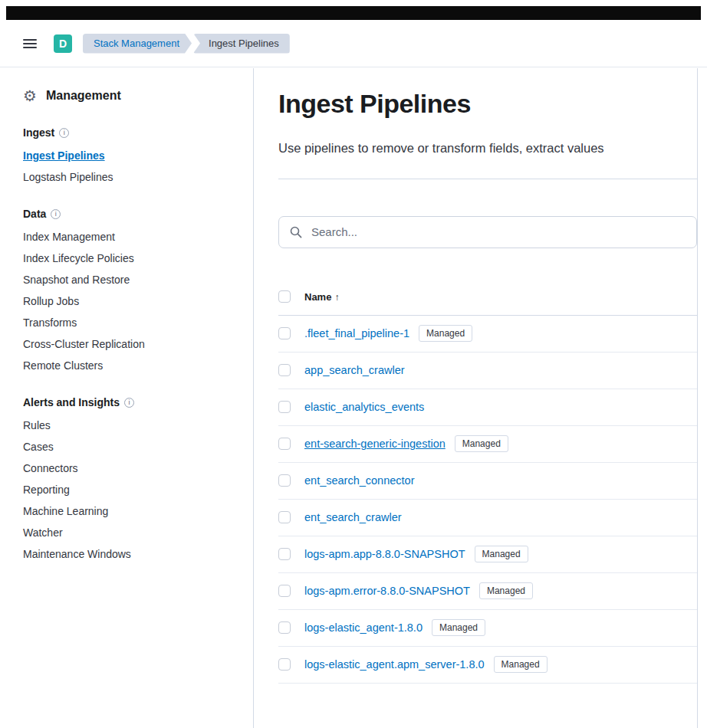  Describe the element at coordinates (133, 511) in the screenshot. I see `sidebar-item-machine-learning: Machine Learning` at that location.